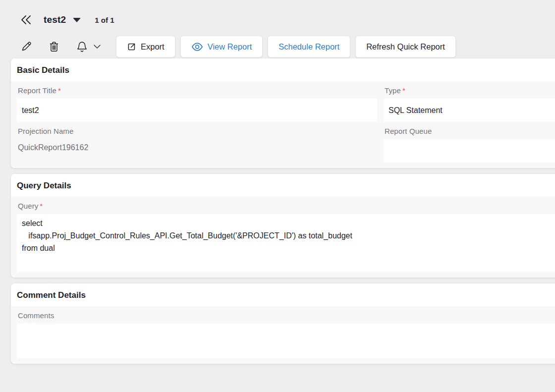 Image resolution: width=555 pixels, height=392 pixels. Describe the element at coordinates (404, 90) in the screenshot. I see `type-required-asterisk: *` at that location.